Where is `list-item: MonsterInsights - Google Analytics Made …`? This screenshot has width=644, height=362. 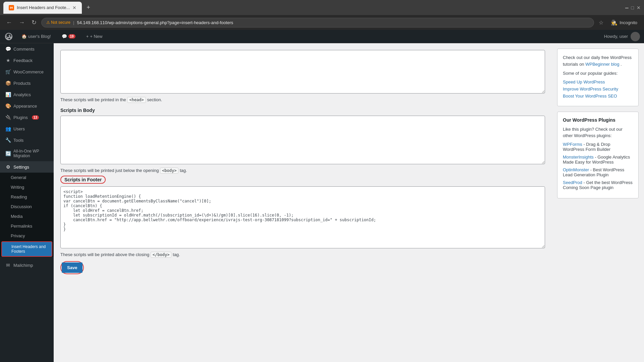
list-item: MonsterInsights - Google Analytics Made … is located at coordinates (598, 160).